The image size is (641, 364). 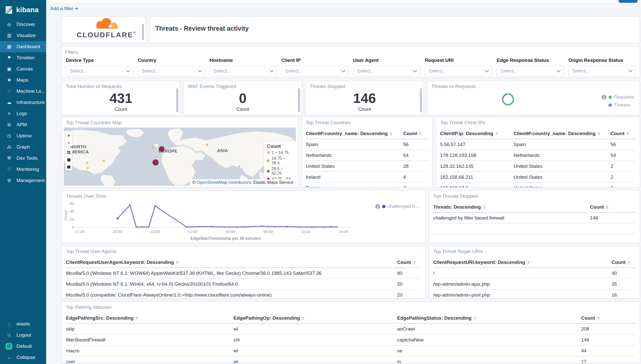 What do you see at coordinates (23, 114) in the screenshot?
I see `sidebar-item-logs: ≡Logs` at bounding box center [23, 114].